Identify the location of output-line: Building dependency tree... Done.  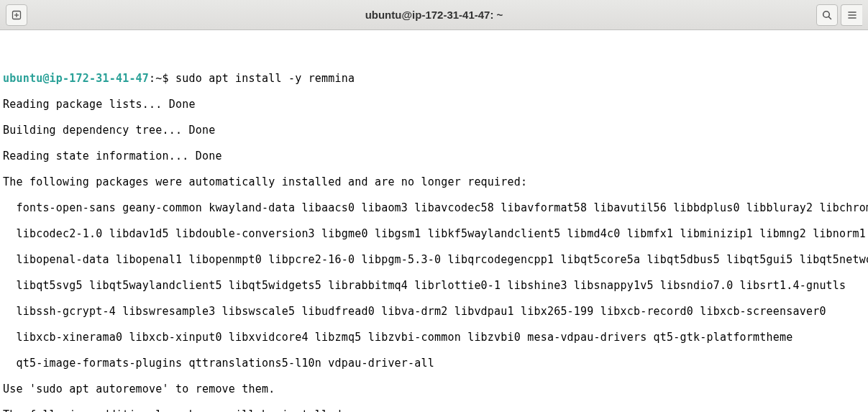
(434, 130).